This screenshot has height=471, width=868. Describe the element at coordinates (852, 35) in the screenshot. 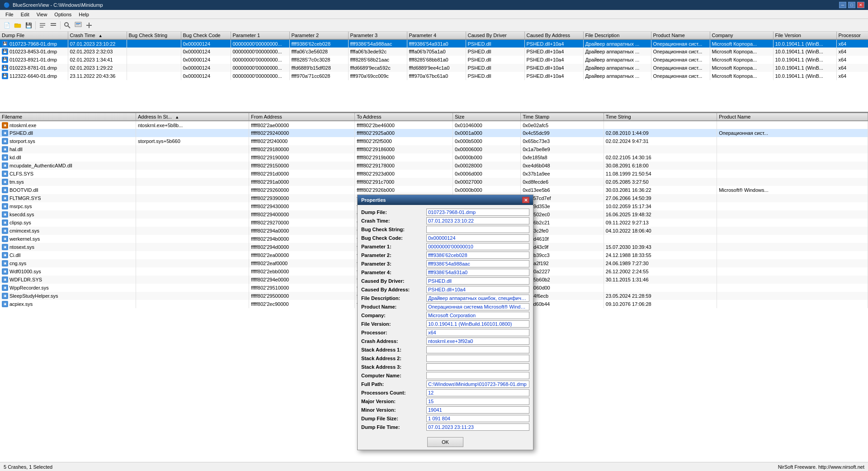

I see `col-processor: Processor` at that location.